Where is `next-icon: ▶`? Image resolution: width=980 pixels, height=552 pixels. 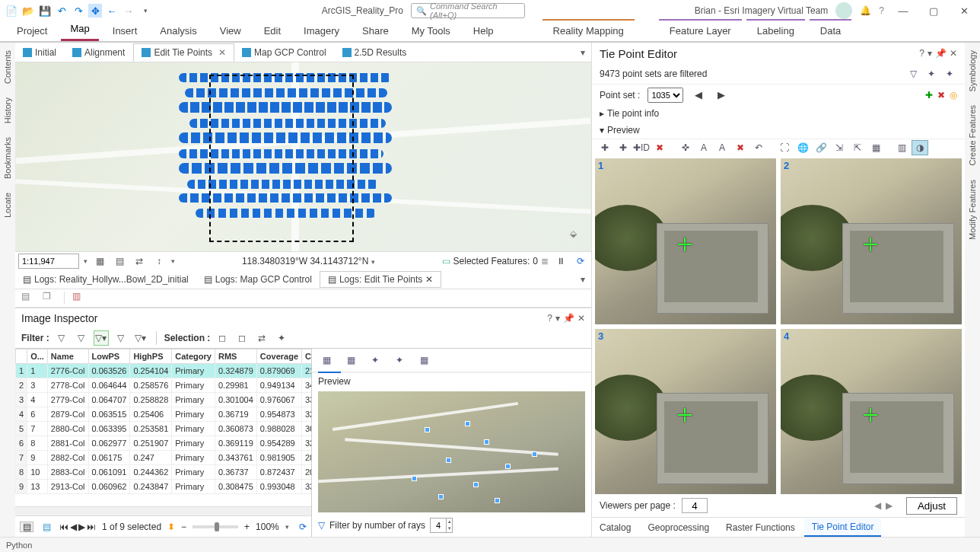 next-icon: ▶ is located at coordinates (82, 527).